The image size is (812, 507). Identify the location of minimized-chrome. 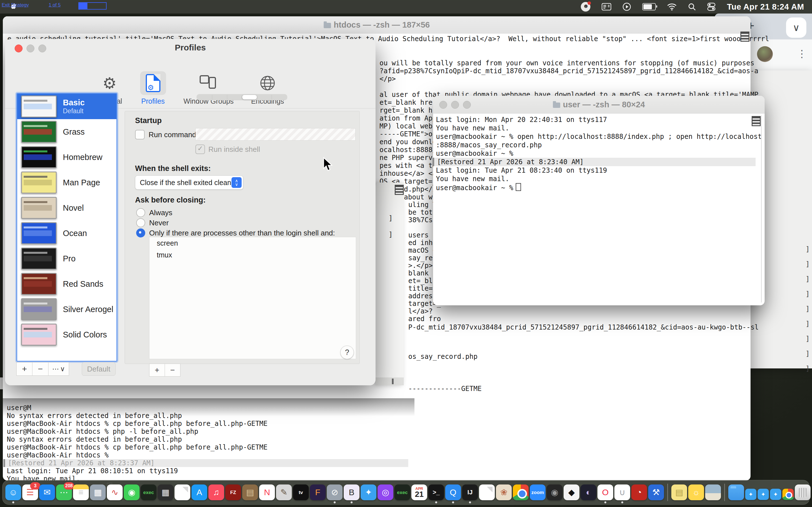
(788, 494).